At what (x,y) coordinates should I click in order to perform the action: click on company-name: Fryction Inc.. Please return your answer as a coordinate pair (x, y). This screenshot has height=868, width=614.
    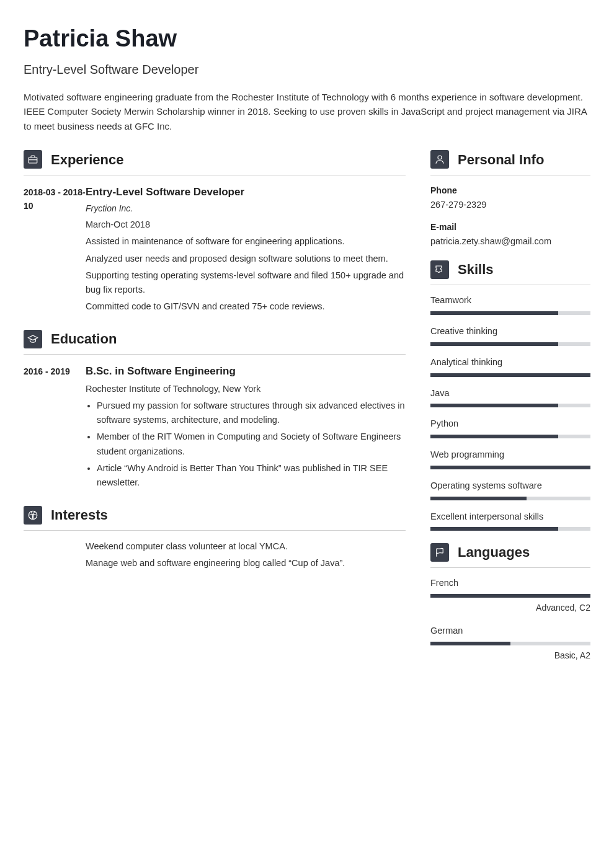
    Looking at the image, I should click on (246, 208).